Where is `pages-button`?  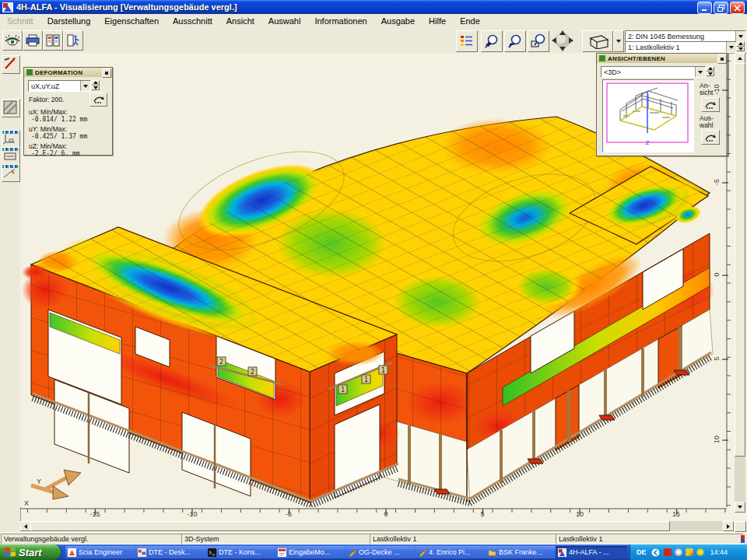 pages-button is located at coordinates (53, 40).